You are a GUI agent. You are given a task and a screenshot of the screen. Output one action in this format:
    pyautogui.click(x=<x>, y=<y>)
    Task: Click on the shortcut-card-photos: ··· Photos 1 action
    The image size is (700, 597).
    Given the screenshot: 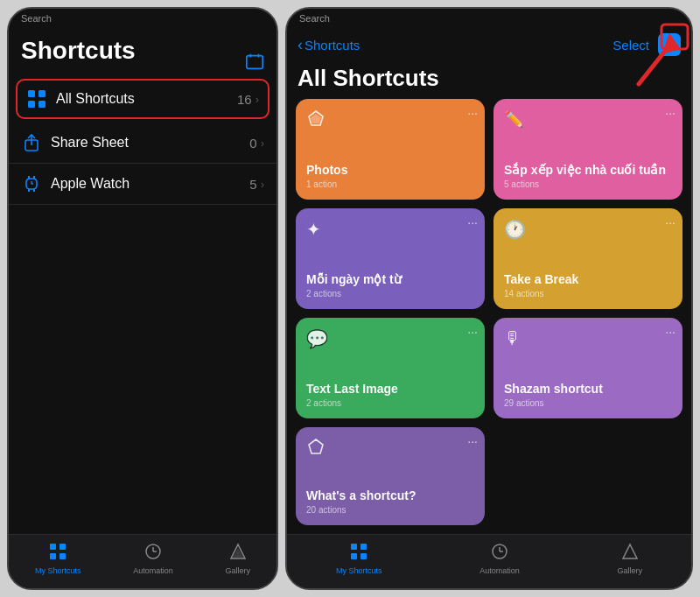 What is the action you would take?
    pyautogui.click(x=390, y=149)
    